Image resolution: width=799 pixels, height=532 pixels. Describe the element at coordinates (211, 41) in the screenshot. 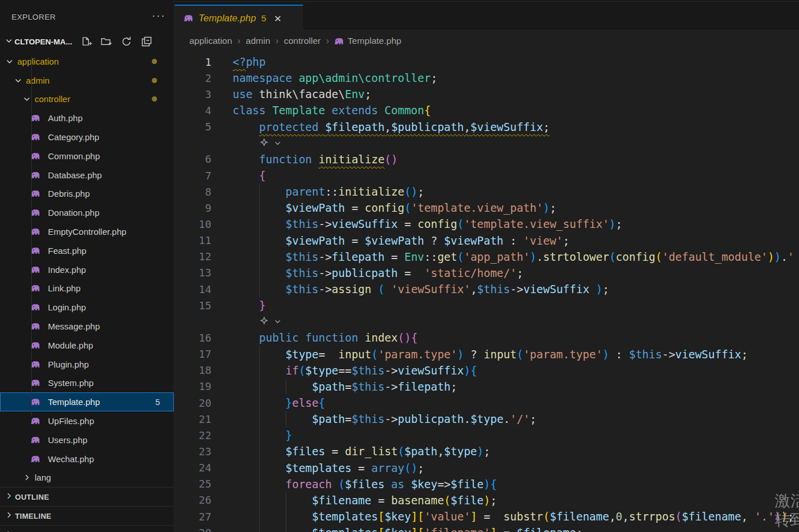

I see `breadcrumb-item-application: application` at that location.